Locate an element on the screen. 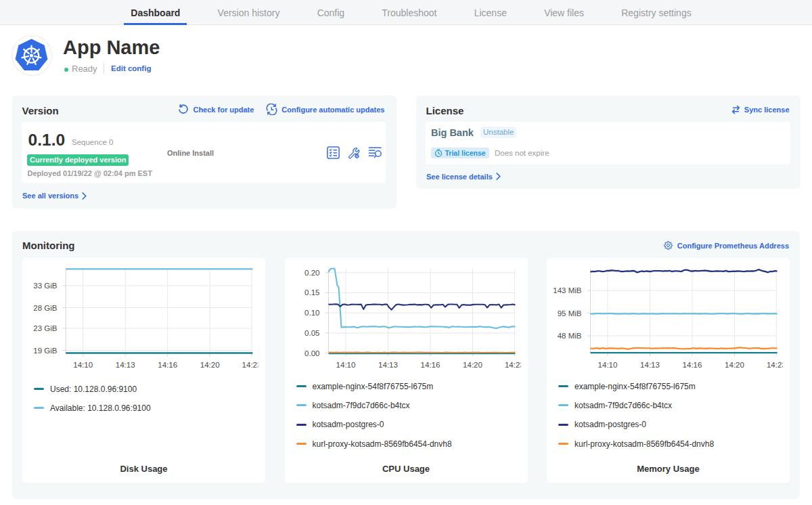 The image size is (812, 505). svg-text: 0.15 is located at coordinates (312, 292).